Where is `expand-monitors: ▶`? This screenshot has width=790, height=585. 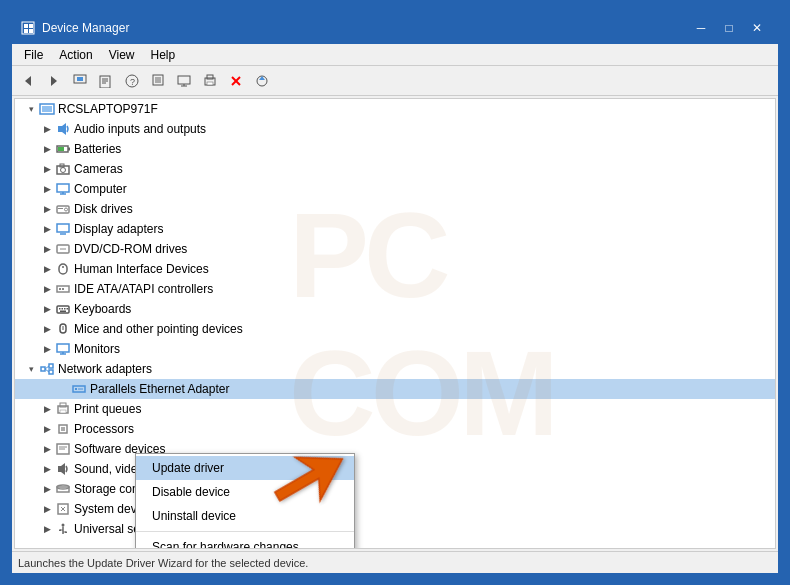
expand-monitors: ▶ is located at coordinates (47, 349).